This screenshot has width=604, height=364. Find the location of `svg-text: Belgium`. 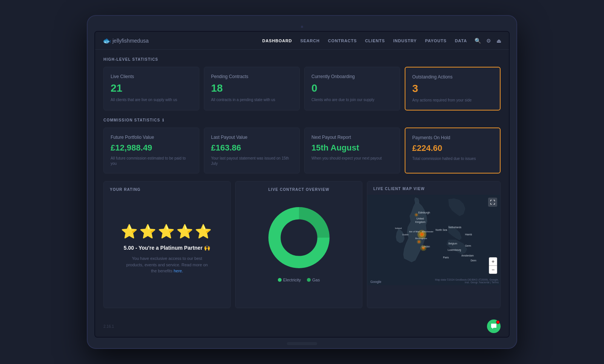

svg-text: Belgium is located at coordinates (453, 244).